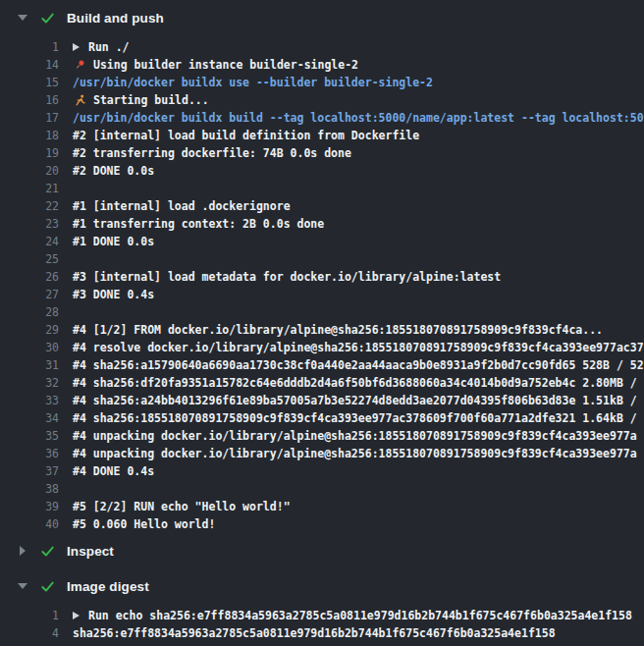  Describe the element at coordinates (114, 471) in the screenshot. I see `log-text: #4 DONE 0.4s` at that location.